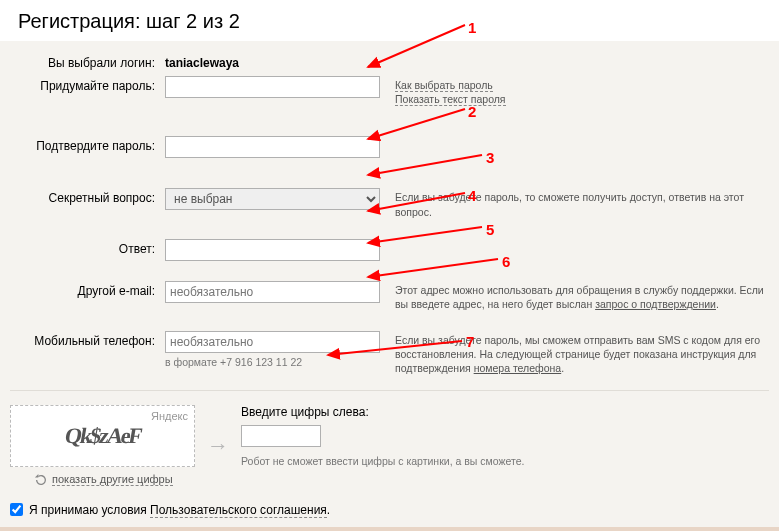  What do you see at coordinates (218, 446) in the screenshot?
I see `arrow-right-icon: →` at bounding box center [218, 446].